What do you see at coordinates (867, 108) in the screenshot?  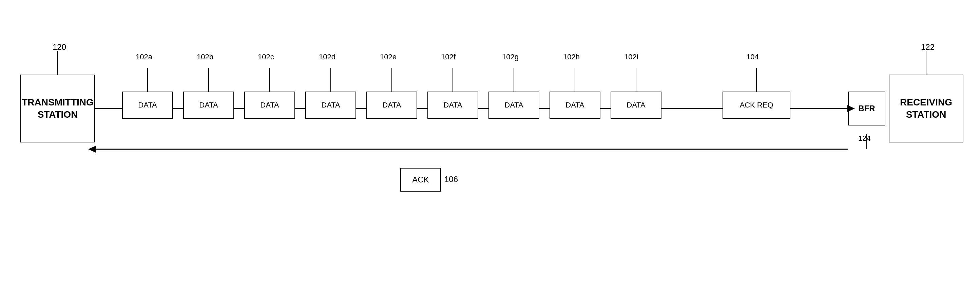 I see `bfr-label: BFR` at bounding box center [867, 108].